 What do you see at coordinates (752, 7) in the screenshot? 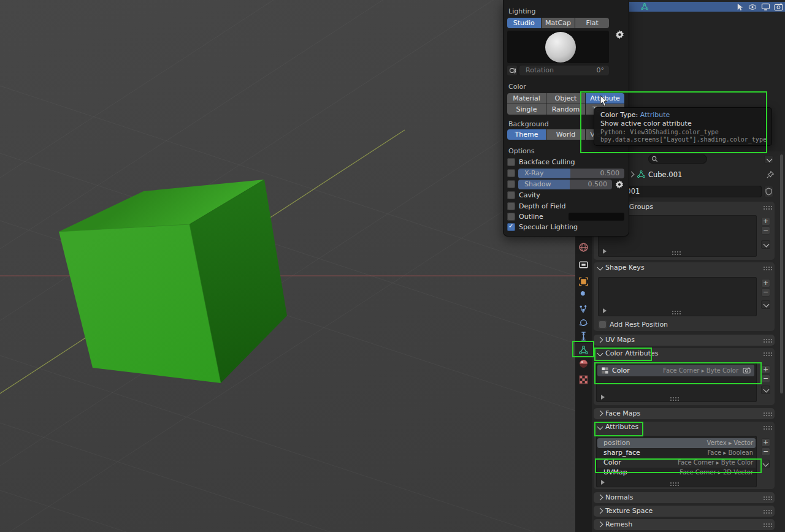
I see `hide-eye-icon` at bounding box center [752, 7].